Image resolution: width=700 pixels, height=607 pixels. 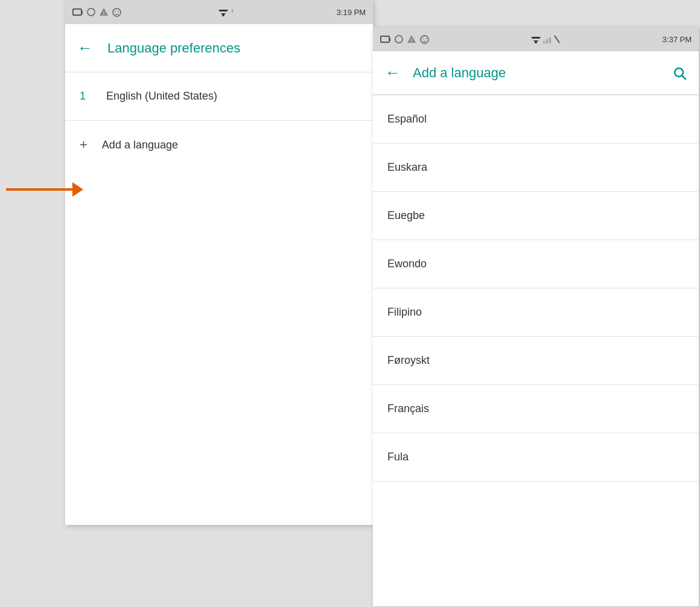 What do you see at coordinates (174, 48) in the screenshot?
I see `page-title-left: Language preferences` at bounding box center [174, 48].